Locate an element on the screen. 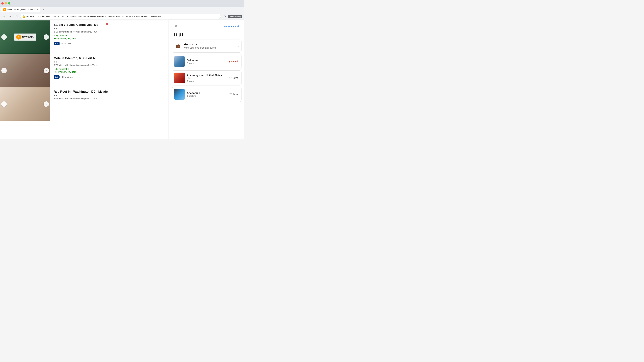 This screenshot has height=362, width=644. extensions-button: ⧉ is located at coordinates (224, 16).